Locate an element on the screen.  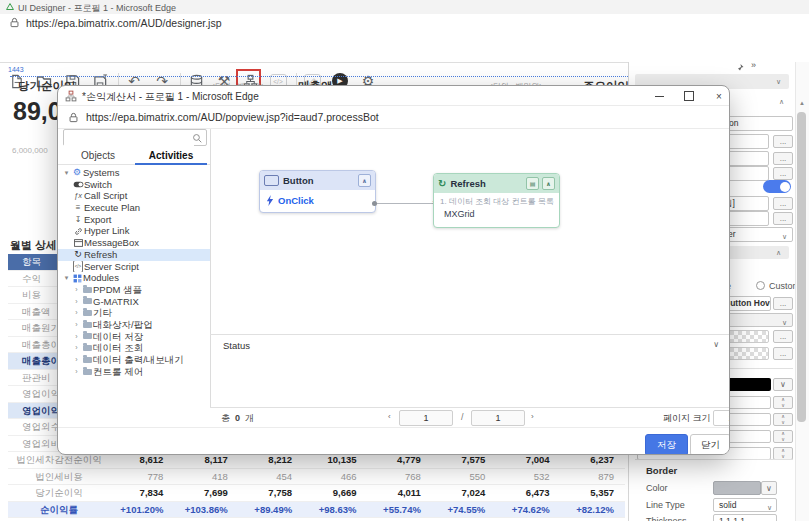
tree-folder-dialog: ›대화상자/팝업 is located at coordinates (134, 325).